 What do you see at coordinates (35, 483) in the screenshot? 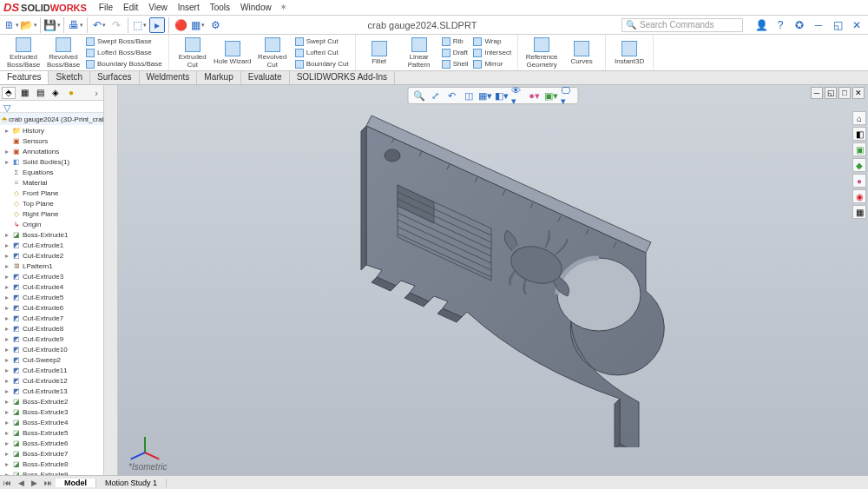
I see `tab-nav-next: ▶` at bounding box center [35, 483].